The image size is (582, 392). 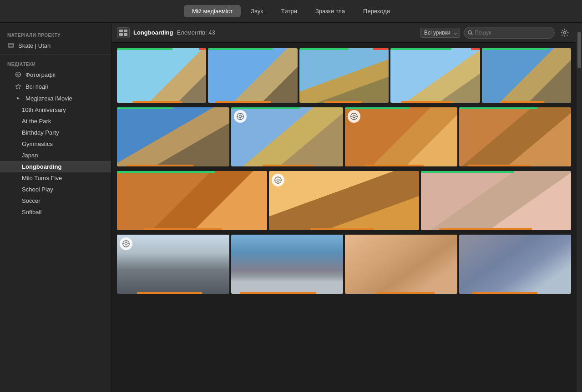 I want to click on scrollbar, so click(x=579, y=207).